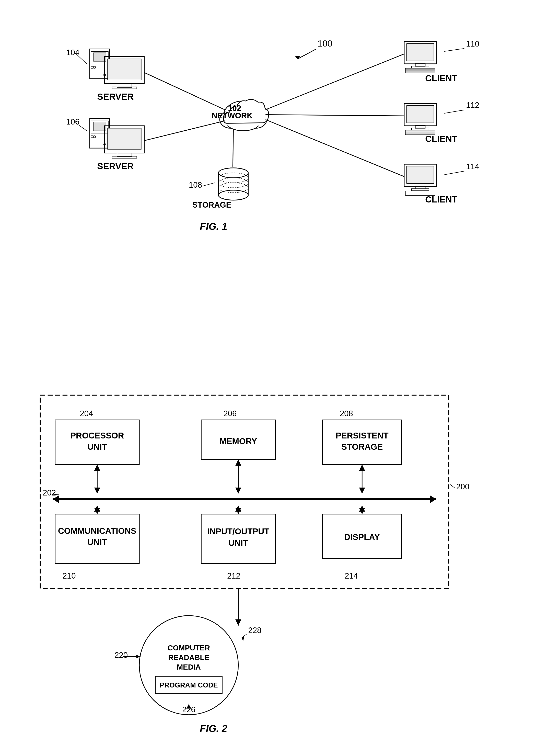 The image size is (536, 756). Describe the element at coordinates (234, 576) in the screenshot. I see `label-212: 212` at that location.